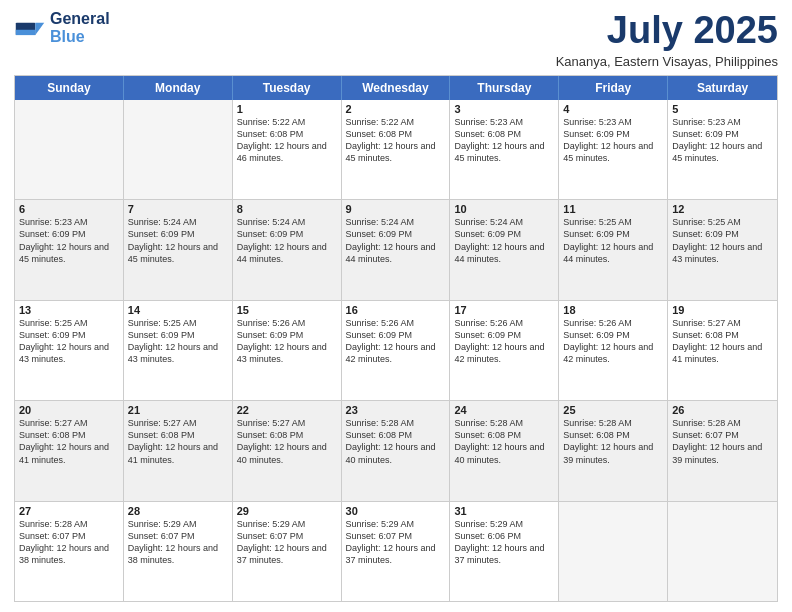  What do you see at coordinates (396, 410) in the screenshot?
I see `day-number: 23` at bounding box center [396, 410].